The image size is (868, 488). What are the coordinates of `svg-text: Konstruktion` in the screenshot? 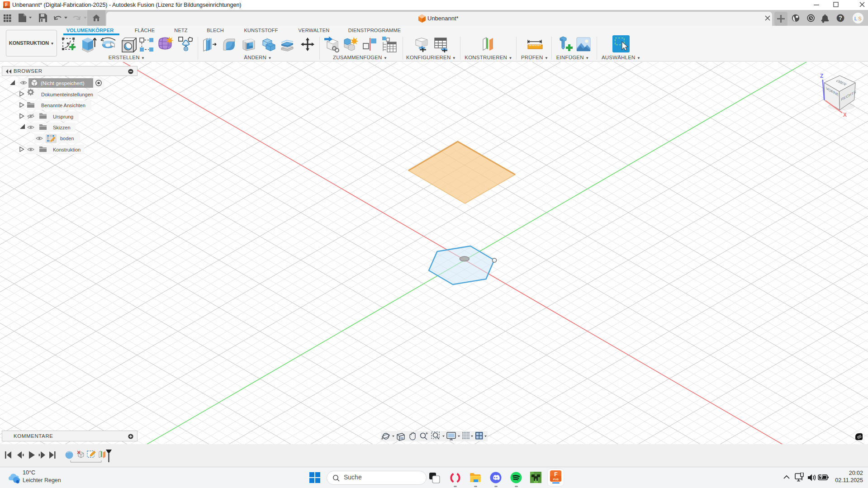 It's located at (67, 150).